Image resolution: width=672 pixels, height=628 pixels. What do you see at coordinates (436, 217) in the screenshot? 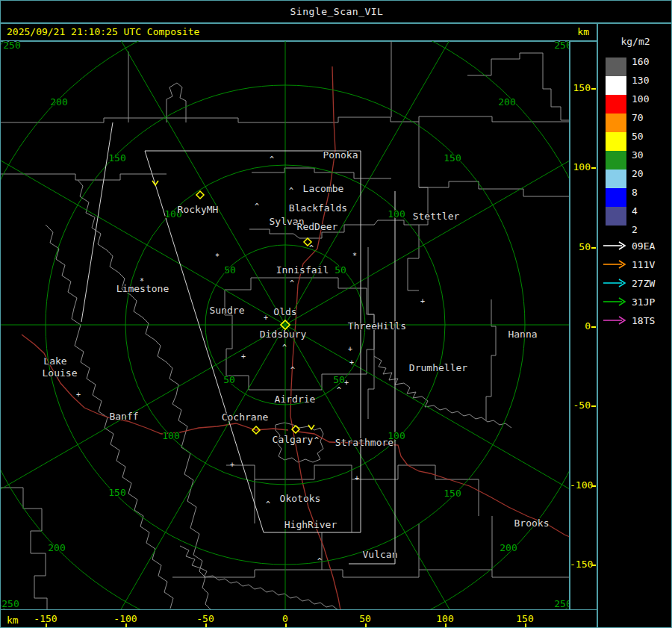
I see `city-label: Stettler` at bounding box center [436, 217].